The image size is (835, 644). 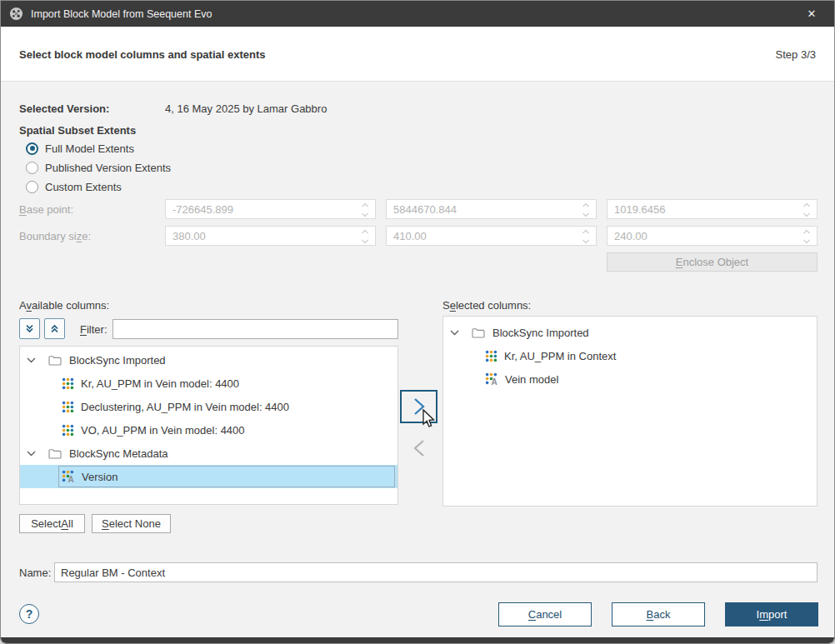 I want to click on double-chevron-down-icon, so click(x=30, y=328).